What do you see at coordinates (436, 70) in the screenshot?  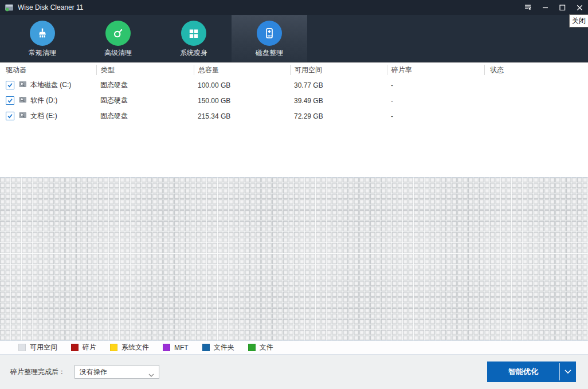 I see `column-header-fragmentation: 碎片率` at bounding box center [436, 70].